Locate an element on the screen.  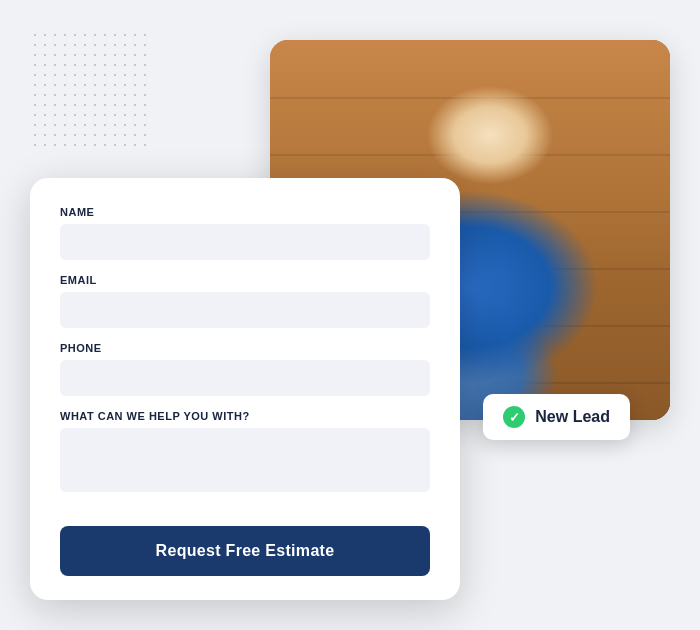
new-lead-badge: New Lead is located at coordinates (556, 417).